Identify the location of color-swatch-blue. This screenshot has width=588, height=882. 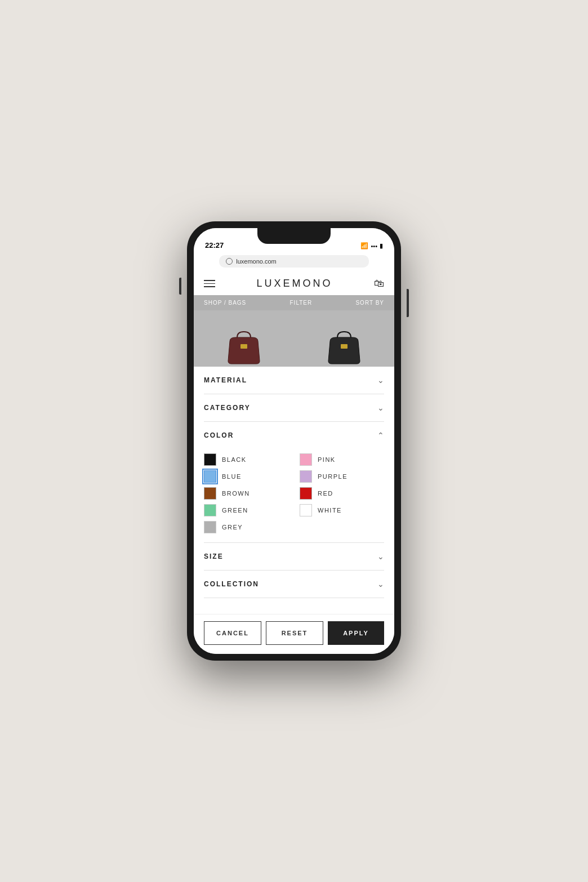
(210, 476).